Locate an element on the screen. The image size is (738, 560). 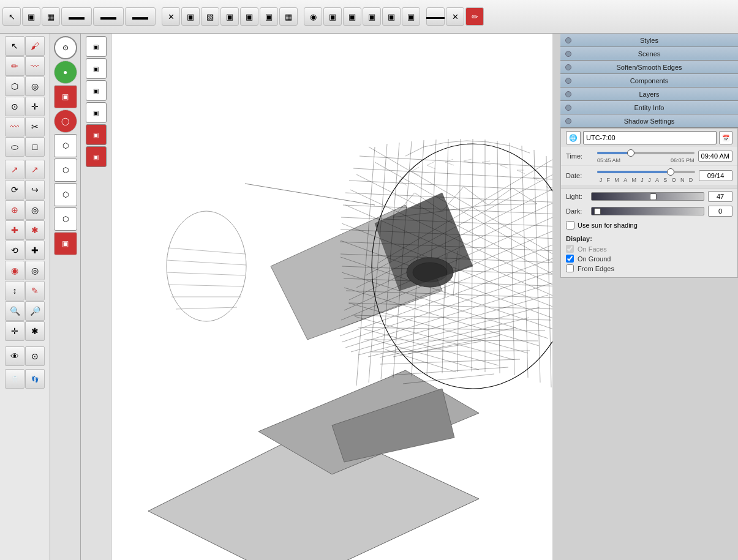
date-slider-thumb is located at coordinates (671, 172).